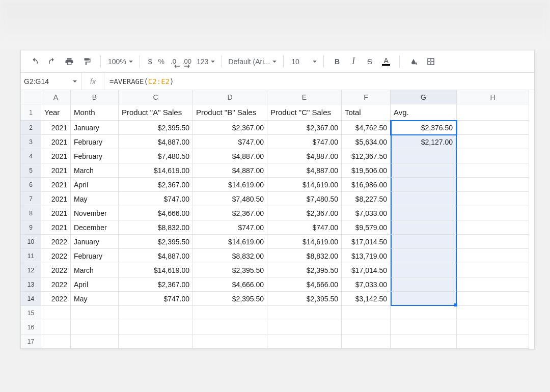 The height and width of the screenshot is (392, 550). Describe the element at coordinates (366, 128) in the screenshot. I see `cell-F2: $4,762.50` at that location.